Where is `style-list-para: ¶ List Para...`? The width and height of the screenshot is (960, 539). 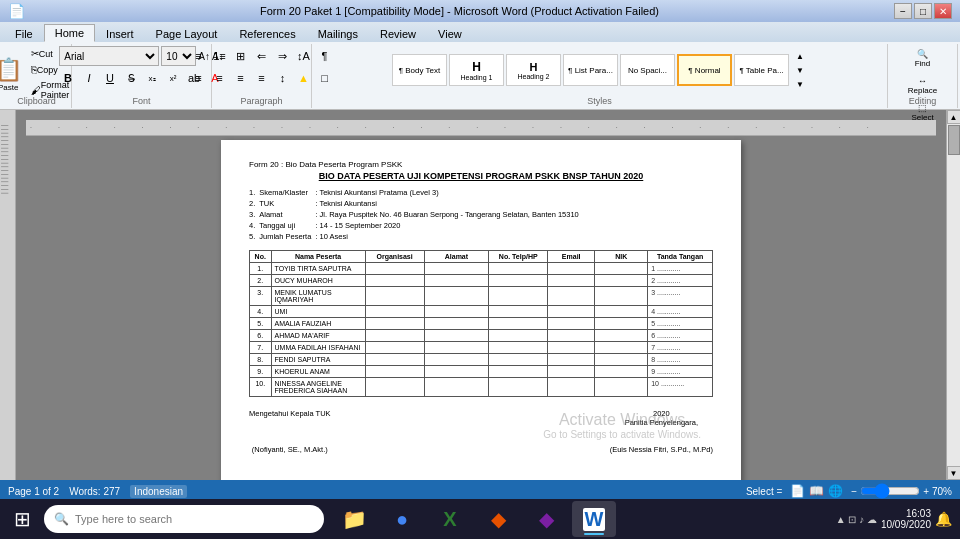 style-list-para: ¶ List Para... is located at coordinates (590, 70).